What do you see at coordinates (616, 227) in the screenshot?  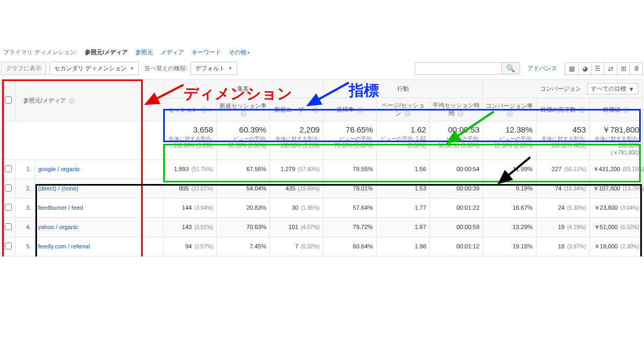 I see `metric-cell: ￥51,000 (6.52%)` at bounding box center [616, 227].